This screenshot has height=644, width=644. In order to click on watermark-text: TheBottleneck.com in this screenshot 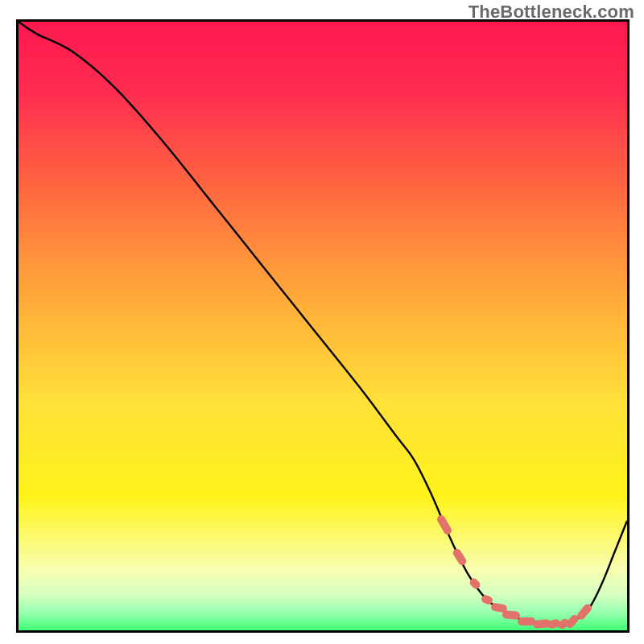, I will do `click(551, 12)`.